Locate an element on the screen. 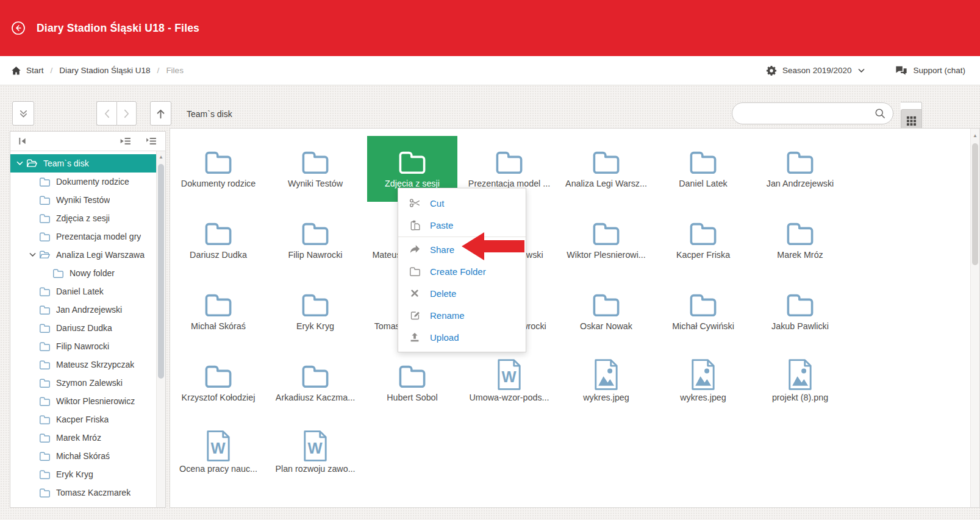 The height and width of the screenshot is (520, 980). page-title: Diary Stadion Śląski U18 - Files is located at coordinates (118, 28).